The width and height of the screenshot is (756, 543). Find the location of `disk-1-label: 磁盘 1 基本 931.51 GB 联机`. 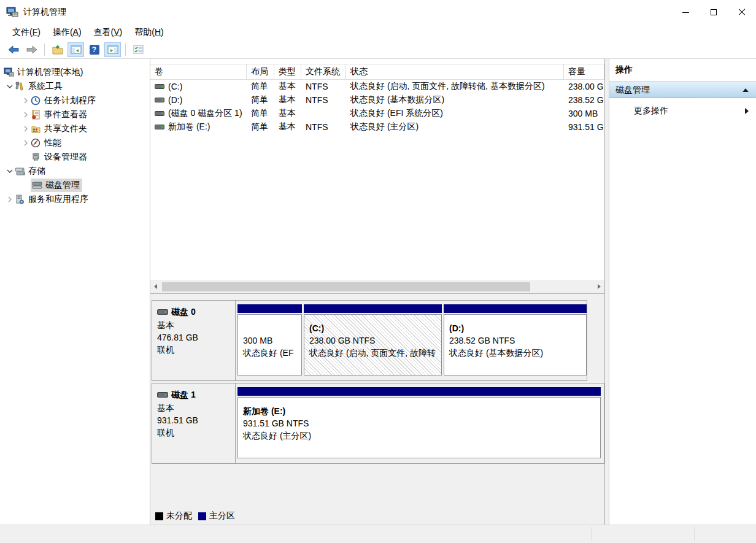

disk-1-label: 磁盘 1 基本 931.51 GB 联机 is located at coordinates (194, 423).